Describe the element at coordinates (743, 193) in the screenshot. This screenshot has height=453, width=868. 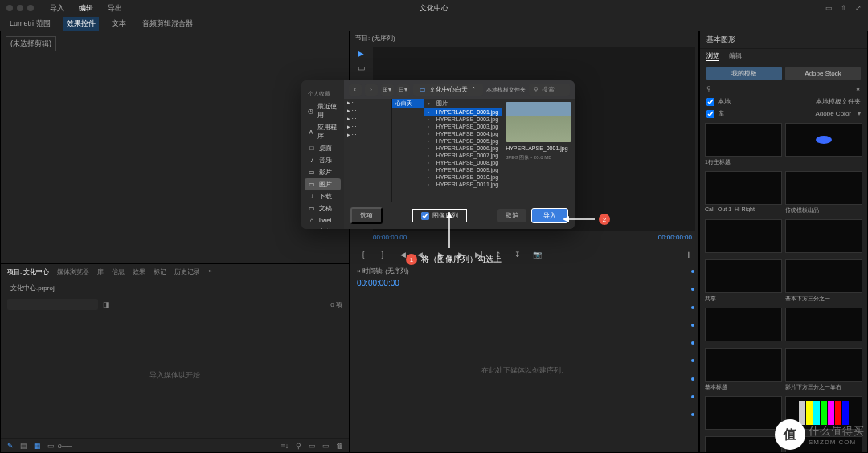
I see `template-item: Call_Out 1_Hi Right` at that location.